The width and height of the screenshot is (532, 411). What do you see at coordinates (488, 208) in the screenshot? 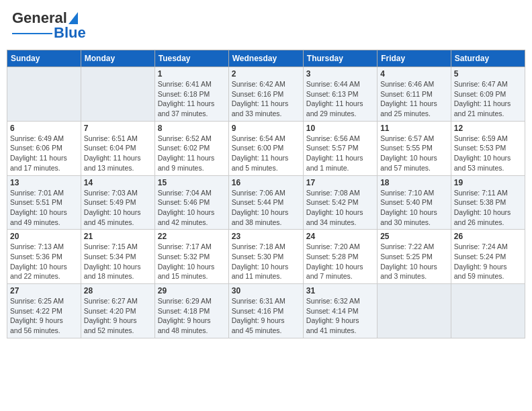
I see `day-info: Sunrise: 7:11 AM Sunset: 5:38 PM Dayligh…` at bounding box center [488, 208].